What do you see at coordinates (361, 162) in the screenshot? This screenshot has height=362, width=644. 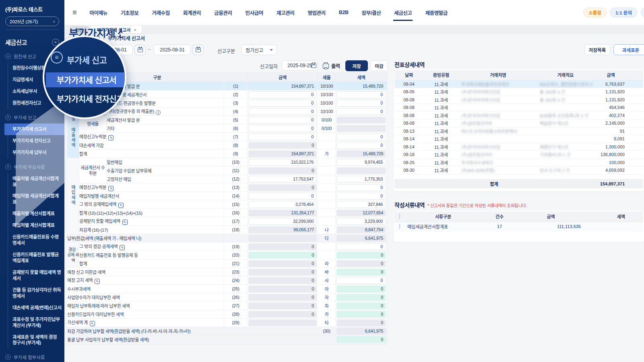 I see `vat-tax-box: 9,974,455` at bounding box center [361, 162].